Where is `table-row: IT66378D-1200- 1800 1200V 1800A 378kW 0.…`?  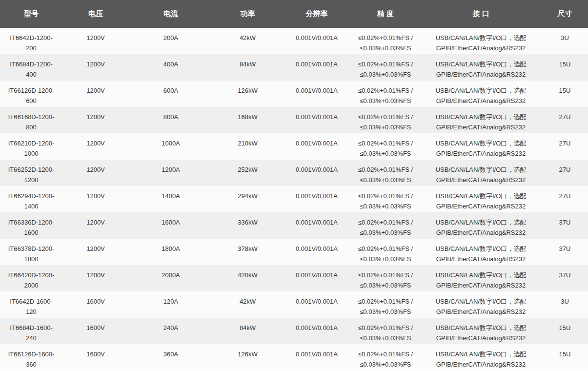 table-row: IT66378D-1200- 1800 1200V 1800A 378kW 0.… is located at coordinates (294, 252).